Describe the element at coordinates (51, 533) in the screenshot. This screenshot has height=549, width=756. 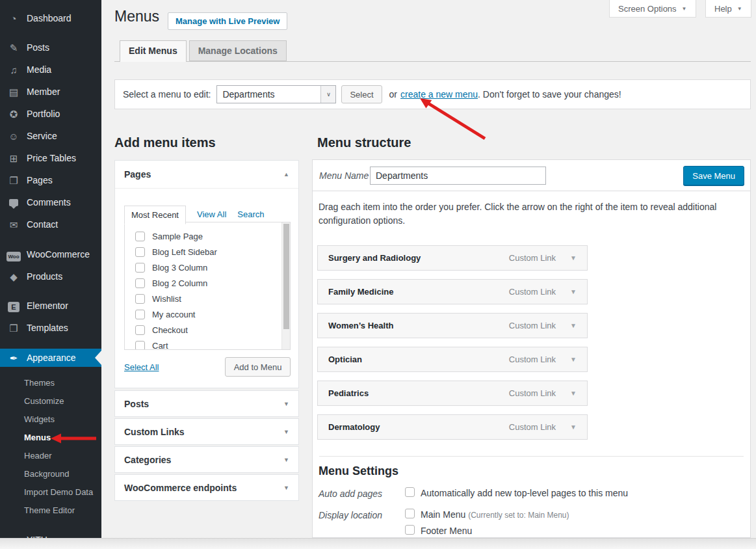
I see `sidebar-item-yith: y YITH` at that location.